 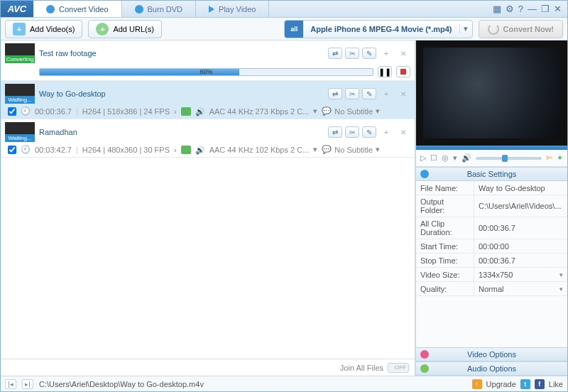 What do you see at coordinates (508, 158) in the screenshot?
I see `volume-slider` at bounding box center [508, 158].